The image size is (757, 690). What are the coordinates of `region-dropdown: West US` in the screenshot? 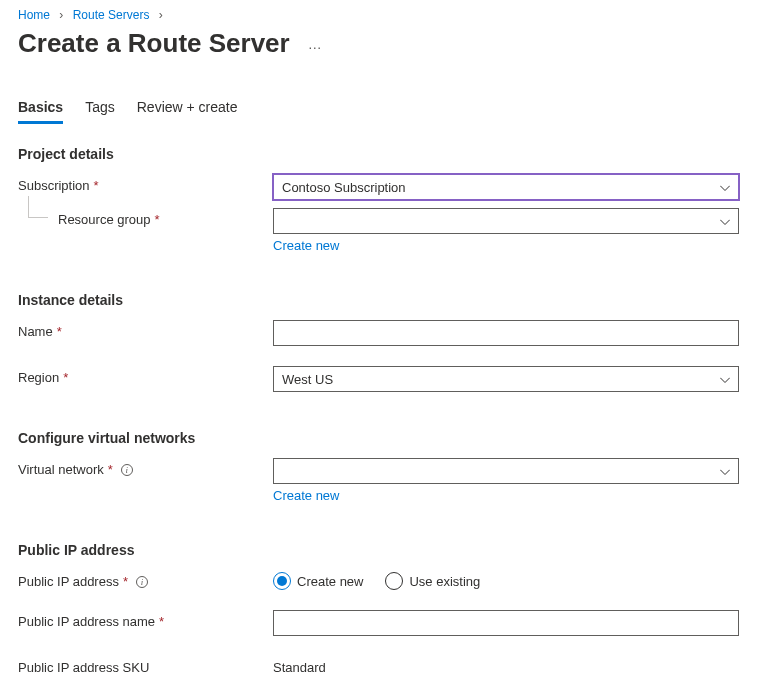 It's located at (506, 379).